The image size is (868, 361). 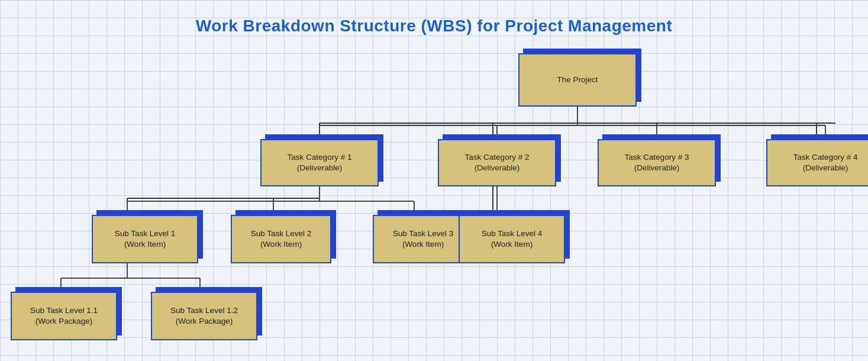 What do you see at coordinates (512, 239) in the screenshot?
I see `node-sub4: Sub Task Level 4 (Work Item)` at bounding box center [512, 239].